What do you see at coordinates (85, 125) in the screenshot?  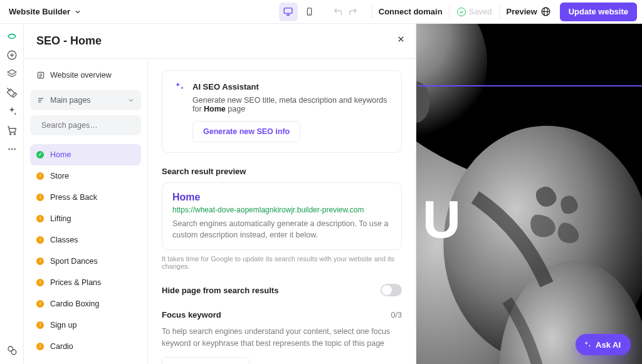 I see `pages-search` at bounding box center [85, 125].